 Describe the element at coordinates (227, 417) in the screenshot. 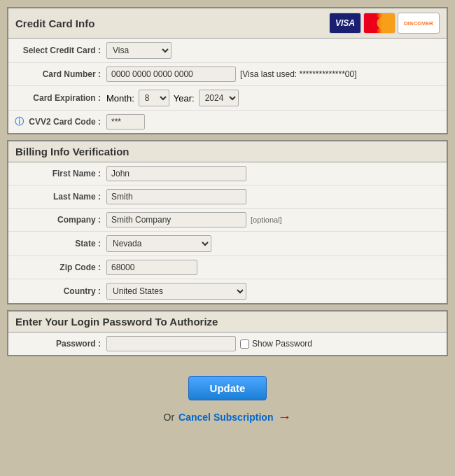

I see `cancel-area: Or Cancel Subscription →` at that location.